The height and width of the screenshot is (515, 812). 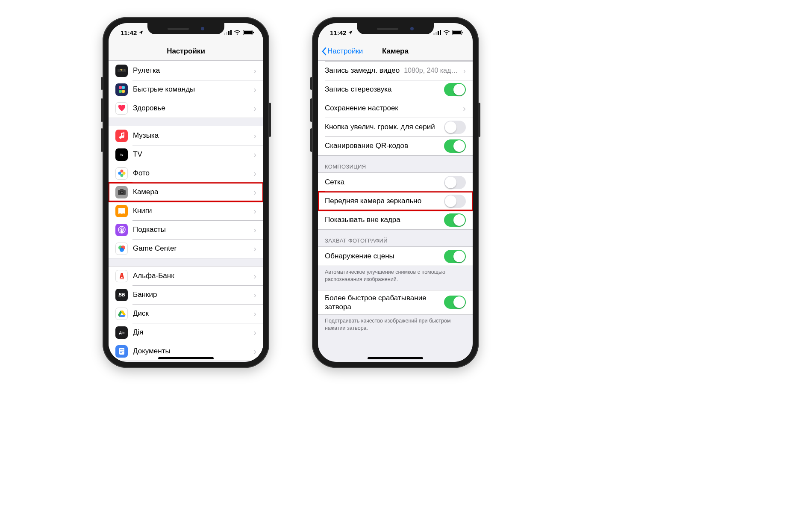 I want to click on camera-row-передняя-камера-зеркально: Передняя камера зеркально, so click(x=395, y=201).